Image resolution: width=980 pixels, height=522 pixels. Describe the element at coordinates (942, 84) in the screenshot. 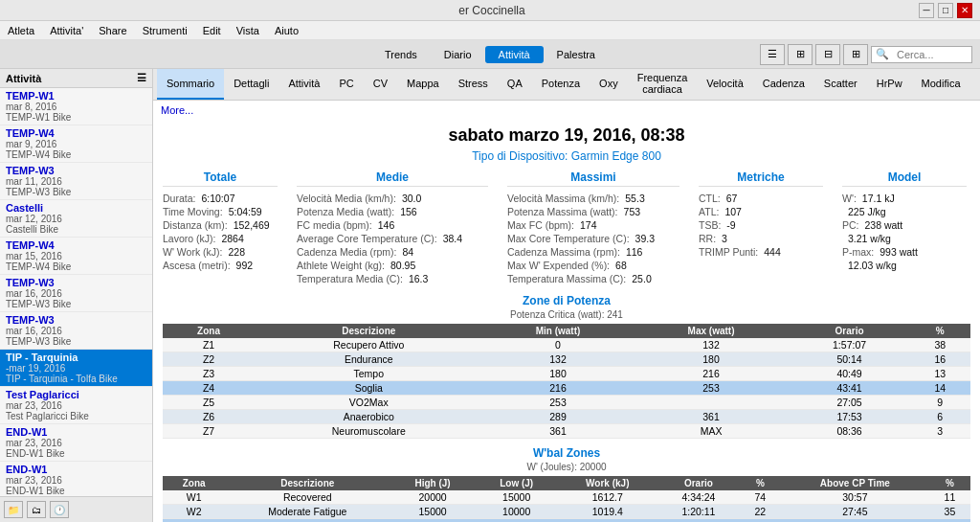

I see `tab-modifica: Modifica` at that location.